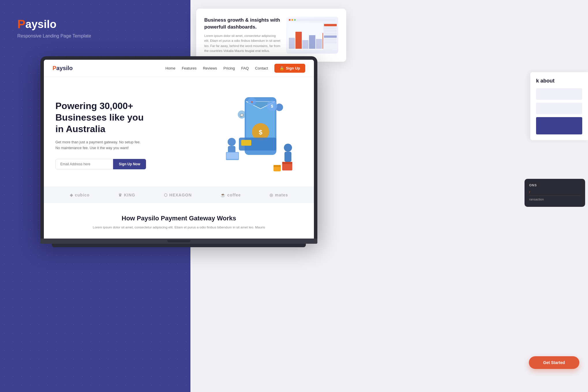 This screenshot has height=392, width=588. What do you see at coordinates (84, 164) in the screenshot?
I see `email-input` at bounding box center [84, 164].